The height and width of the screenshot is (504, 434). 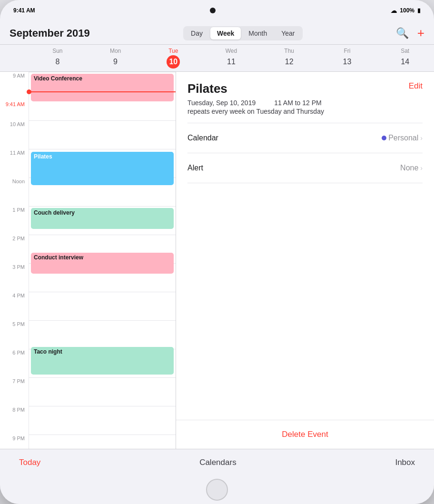 What do you see at coordinates (49, 33) in the screenshot?
I see `month-year-title: September 2019` at bounding box center [49, 33].